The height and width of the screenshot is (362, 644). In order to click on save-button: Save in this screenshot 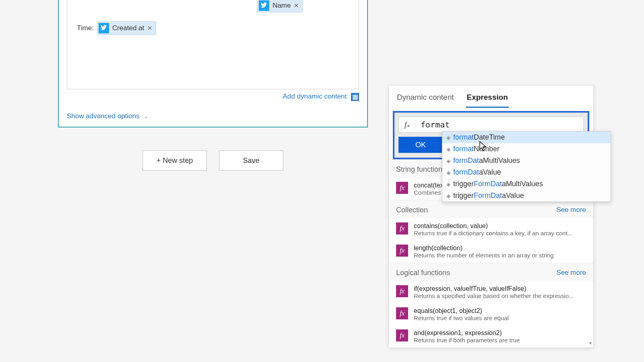, I will do `click(251, 160)`.